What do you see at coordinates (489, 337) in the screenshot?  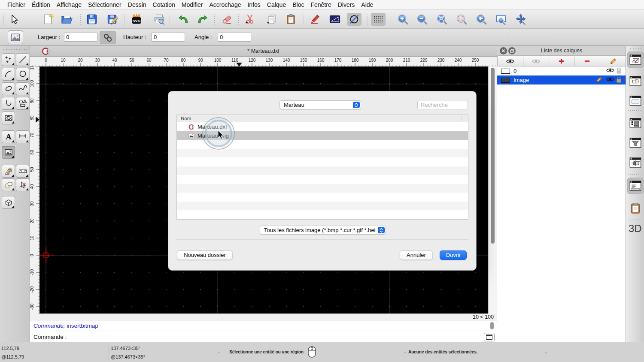 I see `command-options-button` at bounding box center [489, 337].